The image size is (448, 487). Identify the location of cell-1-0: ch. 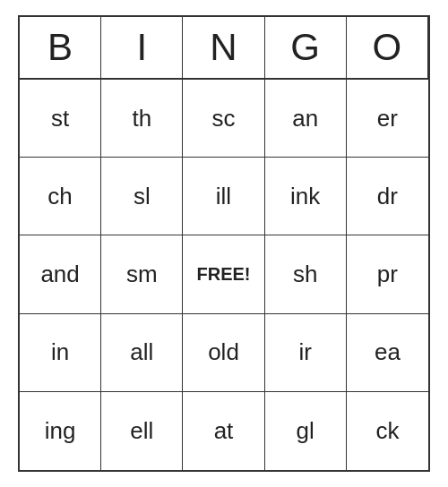
(61, 197).